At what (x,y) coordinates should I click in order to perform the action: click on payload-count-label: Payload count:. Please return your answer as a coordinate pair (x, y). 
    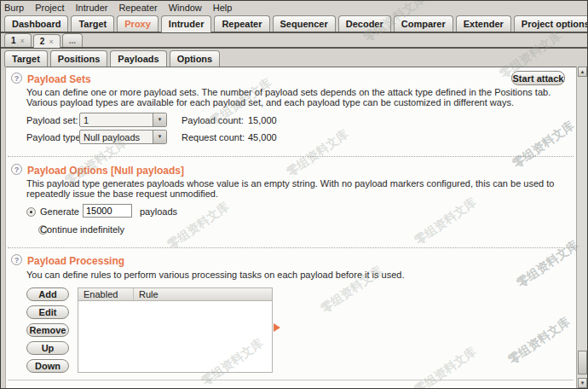
    Looking at the image, I should click on (213, 120).